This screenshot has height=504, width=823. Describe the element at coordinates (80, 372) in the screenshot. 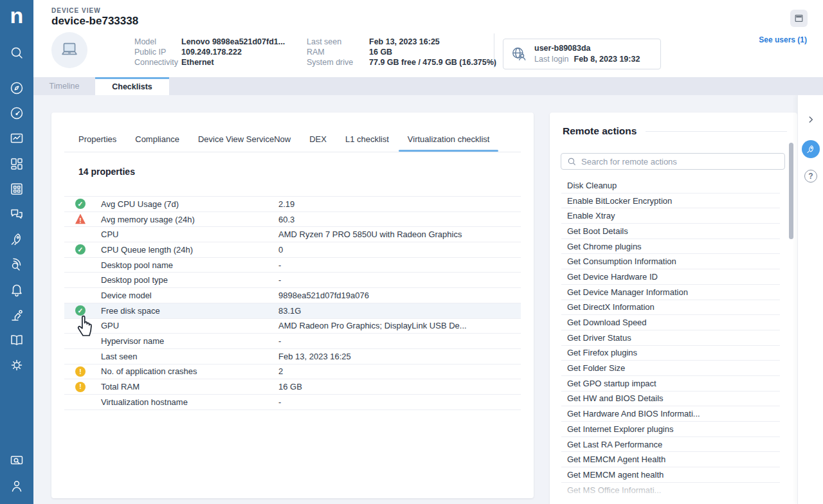

I see `warning-circle-icon: !` at that location.